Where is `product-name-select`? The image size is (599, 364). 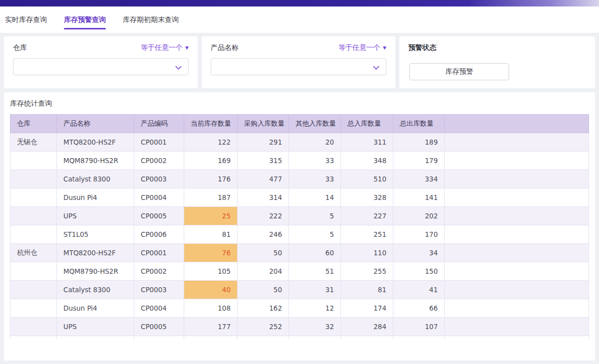 product-name-select is located at coordinates (299, 67).